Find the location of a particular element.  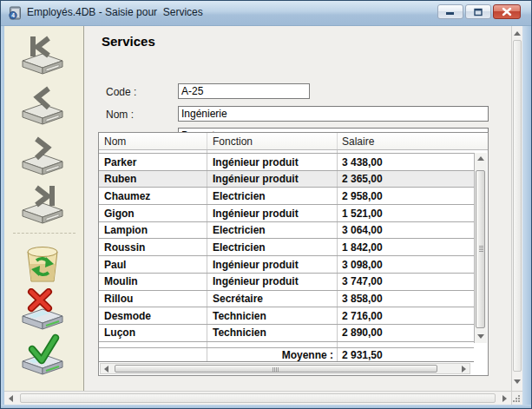

cell-nom: Lampion is located at coordinates (153, 231).